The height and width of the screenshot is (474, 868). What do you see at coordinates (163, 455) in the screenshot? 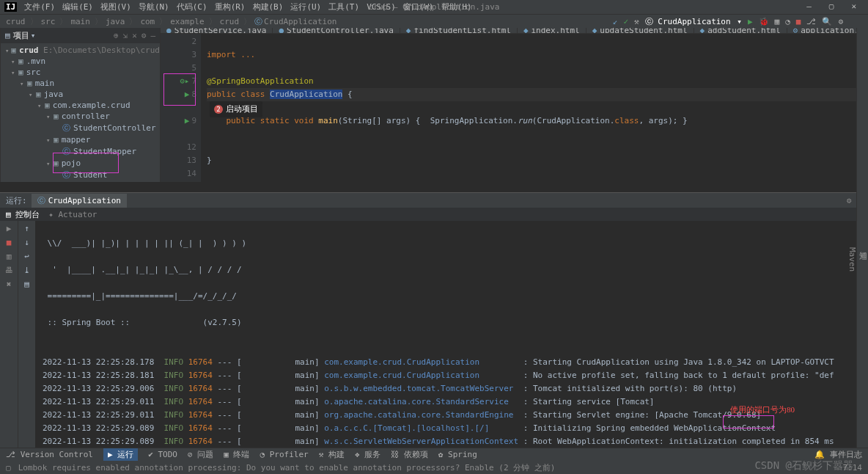
I see `todo-btn: ✔ TODO` at bounding box center [163, 455].